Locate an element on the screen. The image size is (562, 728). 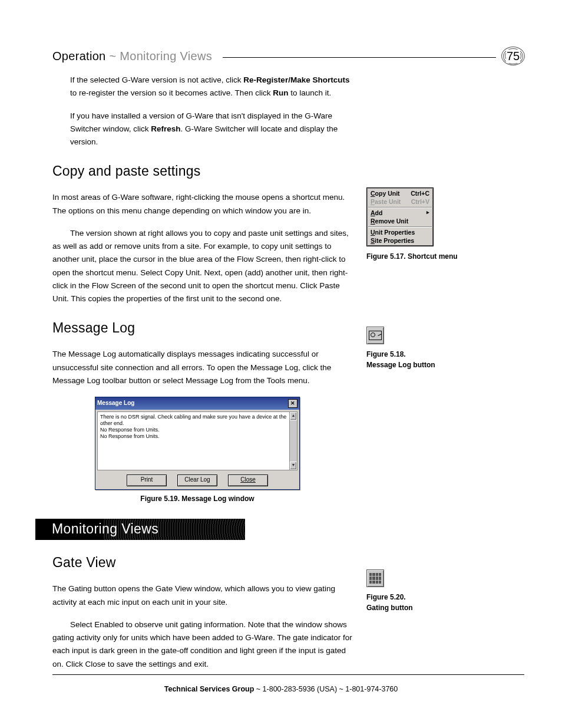
gating-icon is located at coordinates (375, 578).